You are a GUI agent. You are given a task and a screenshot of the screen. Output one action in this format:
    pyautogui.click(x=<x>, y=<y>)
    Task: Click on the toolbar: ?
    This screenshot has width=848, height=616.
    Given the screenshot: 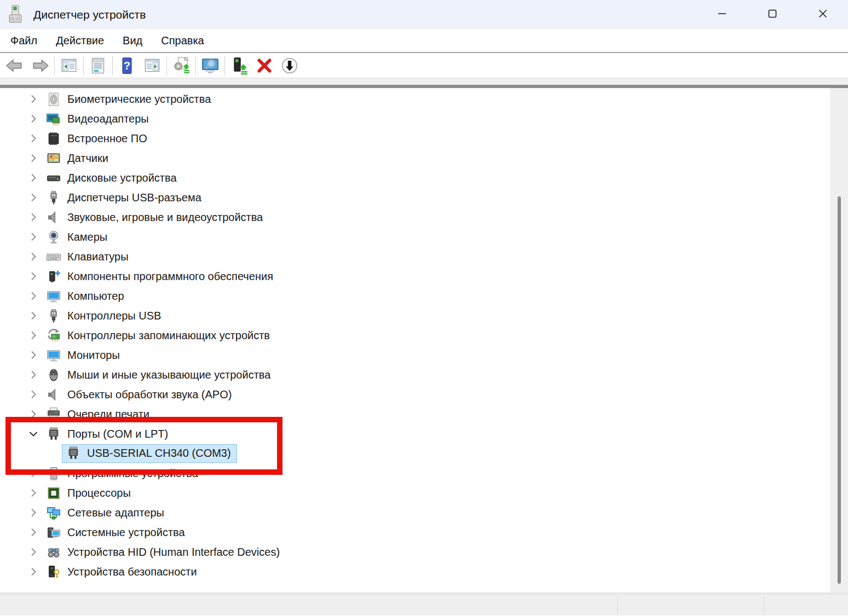 What is the action you would take?
    pyautogui.click(x=424, y=66)
    